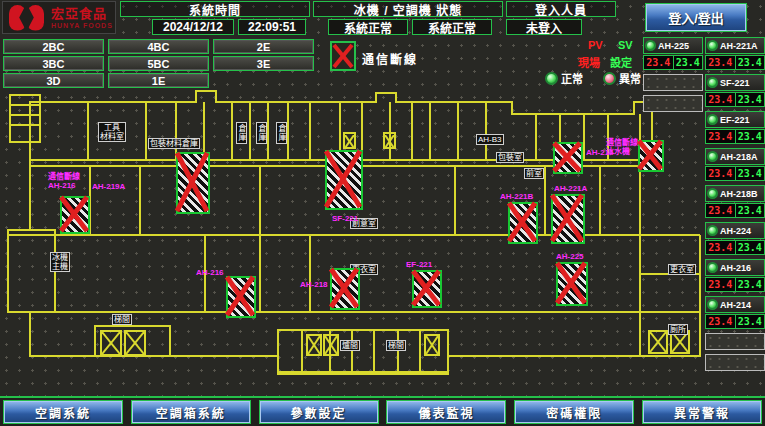 The image size is (765, 426). What do you see at coordinates (382, 18) in the screenshot?
I see `top-bar: 宏亞食品 HUNYA FOODS 系統時間 2024/12/12 22:09:5…` at bounding box center [382, 18].